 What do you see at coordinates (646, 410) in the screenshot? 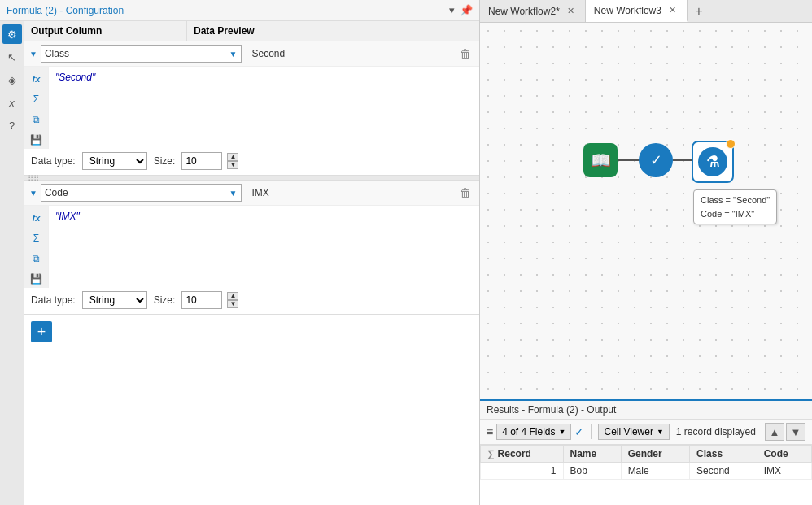
I see `results-title: Results - Formula (2) - Output` at bounding box center [646, 410].